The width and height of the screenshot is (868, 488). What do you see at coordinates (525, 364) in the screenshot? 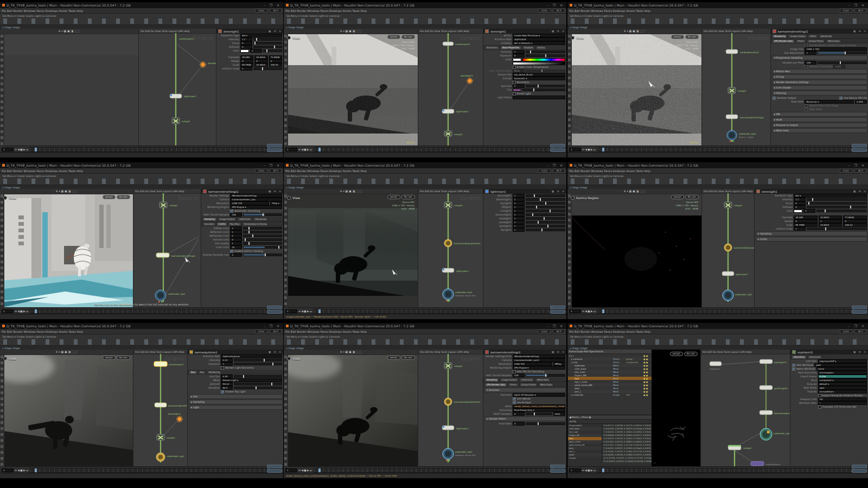
I see `param-row: Resolution1280 720MPlay` at bounding box center [525, 364].